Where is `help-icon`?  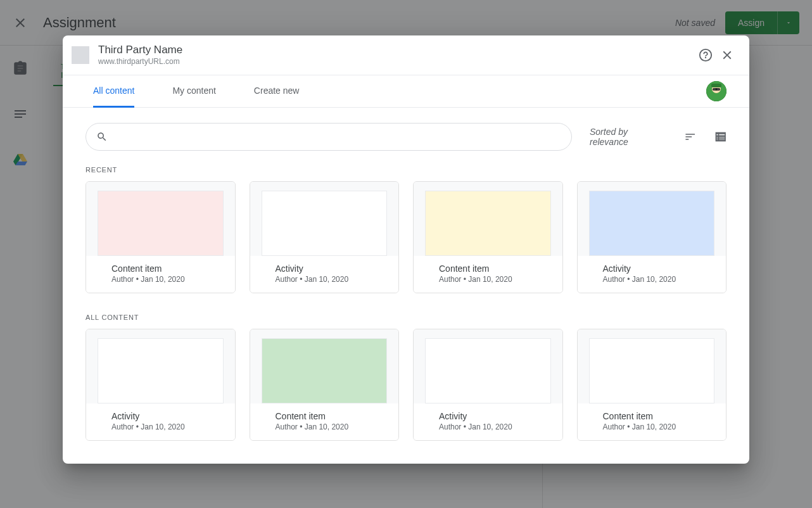 help-icon is located at coordinates (706, 55).